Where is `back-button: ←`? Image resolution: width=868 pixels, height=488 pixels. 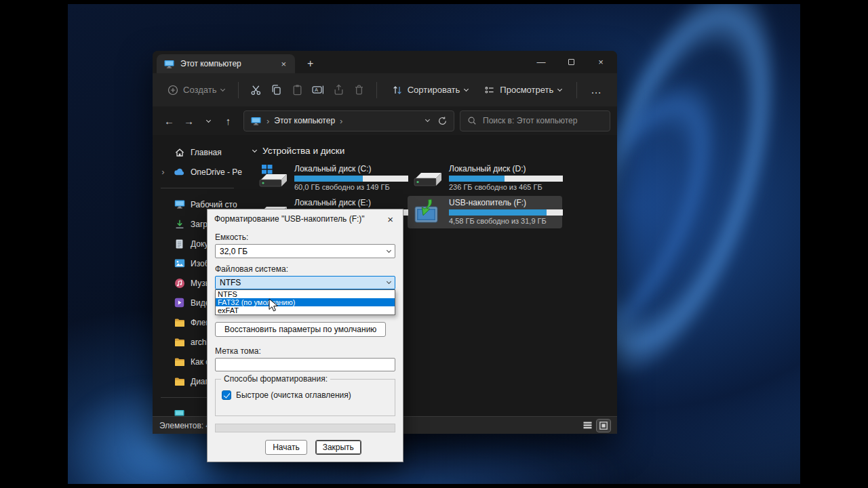 back-button: ← is located at coordinates (170, 121).